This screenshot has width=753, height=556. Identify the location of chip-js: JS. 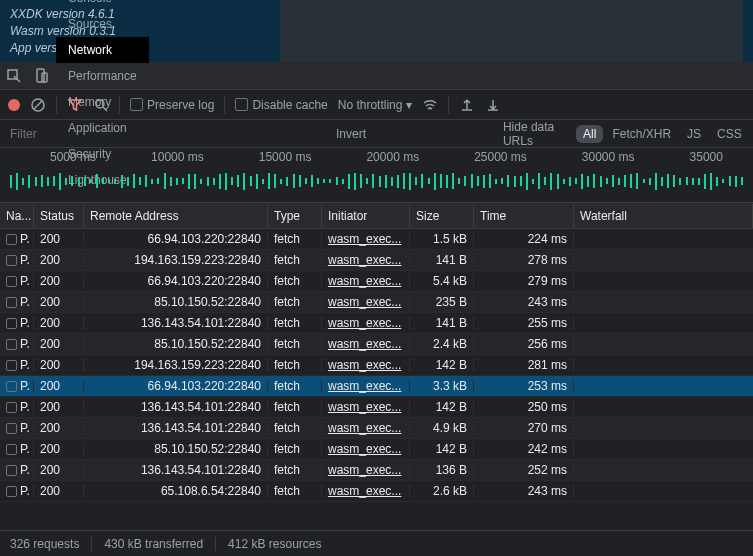
(694, 134).